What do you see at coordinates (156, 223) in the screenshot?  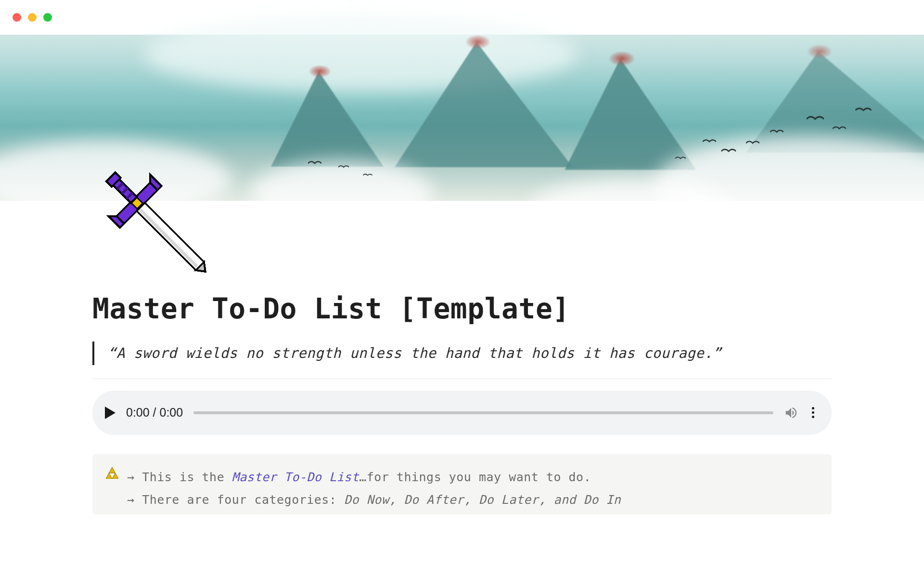 I see `page-icon-sword` at bounding box center [156, 223].